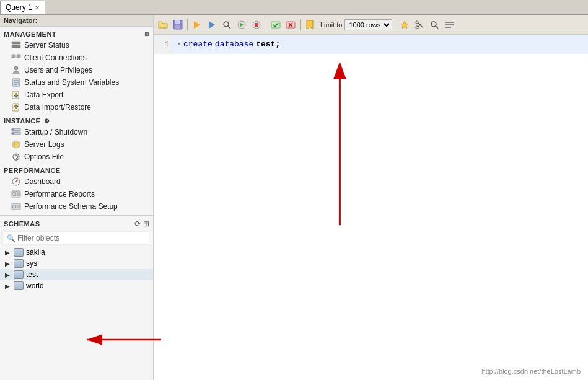  Describe the element at coordinates (82, 238) in the screenshot. I see `filter-input` at that location.